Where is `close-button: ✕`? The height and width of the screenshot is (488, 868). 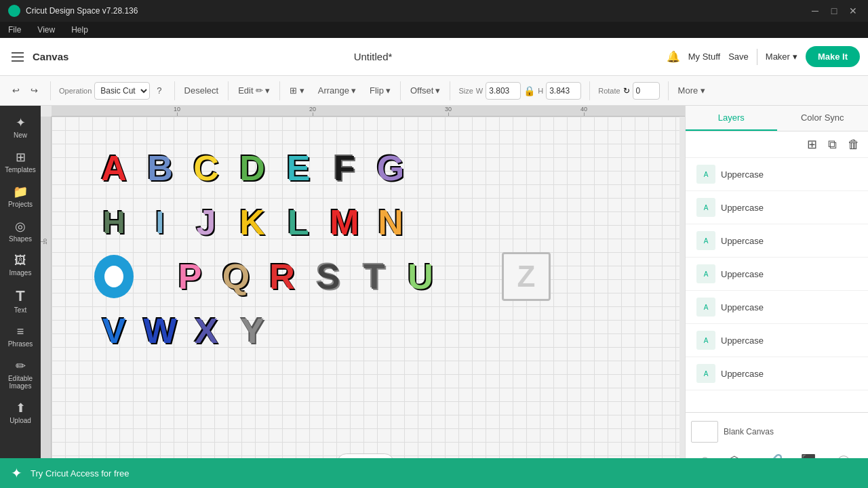
close-button: ✕ is located at coordinates (853, 11).